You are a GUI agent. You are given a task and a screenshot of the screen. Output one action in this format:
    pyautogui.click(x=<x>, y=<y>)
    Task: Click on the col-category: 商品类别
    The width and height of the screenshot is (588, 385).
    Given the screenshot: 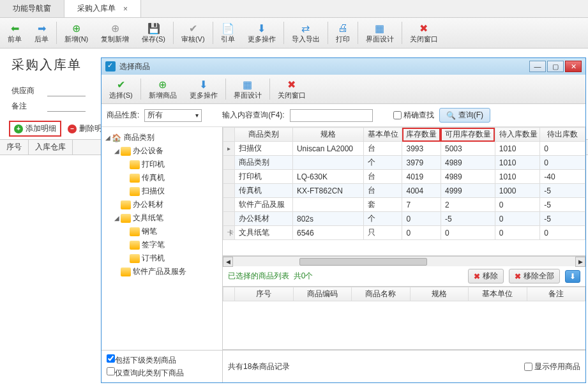 What is the action you would take?
    pyautogui.click(x=264, y=135)
    